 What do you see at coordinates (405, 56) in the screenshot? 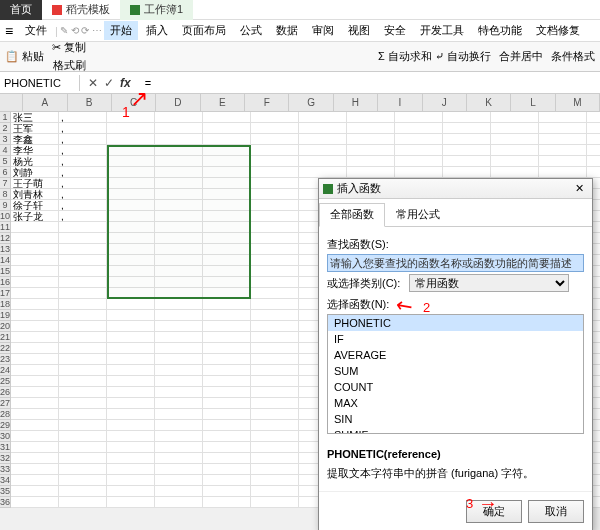
I see `autosum-button: Σ 自动求和` at bounding box center [405, 56].